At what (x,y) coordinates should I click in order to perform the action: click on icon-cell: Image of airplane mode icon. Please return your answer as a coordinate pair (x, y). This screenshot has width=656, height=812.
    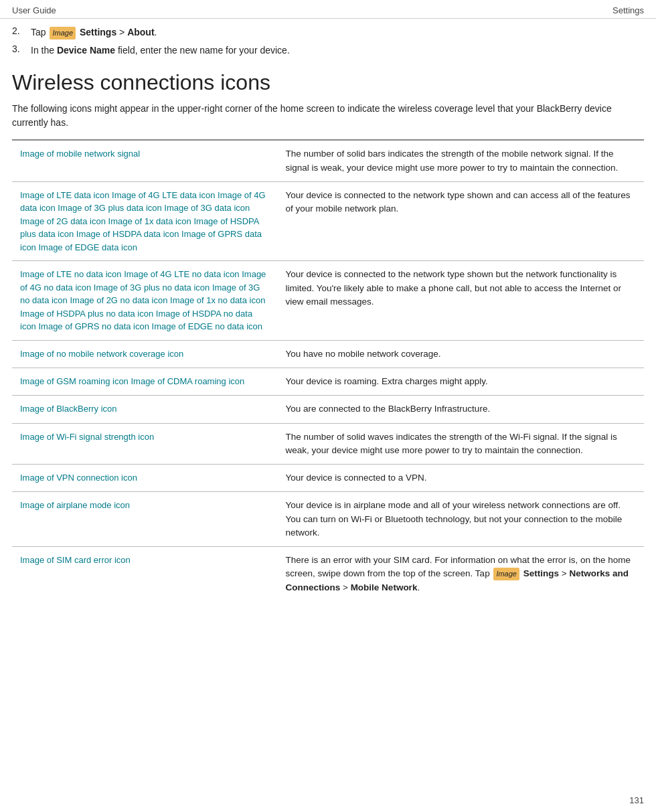
    Looking at the image, I should click on (145, 519).